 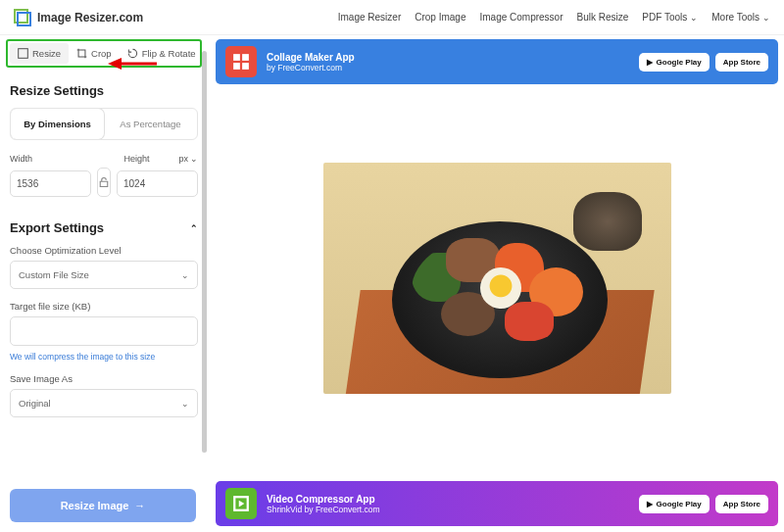 I want to click on nav-pdf-tools: PDF Tools ⌄, so click(x=670, y=18).